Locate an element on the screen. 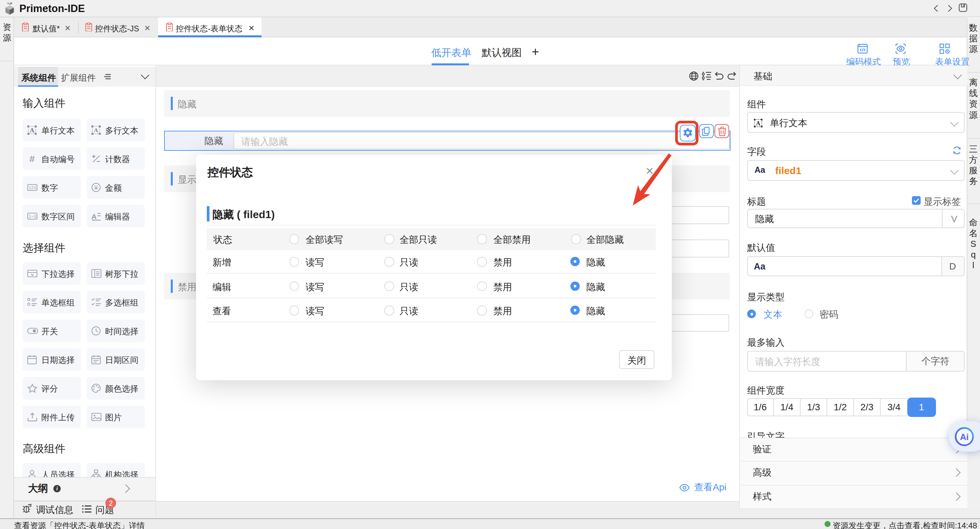  svg-text: 1~3 is located at coordinates (32, 216).